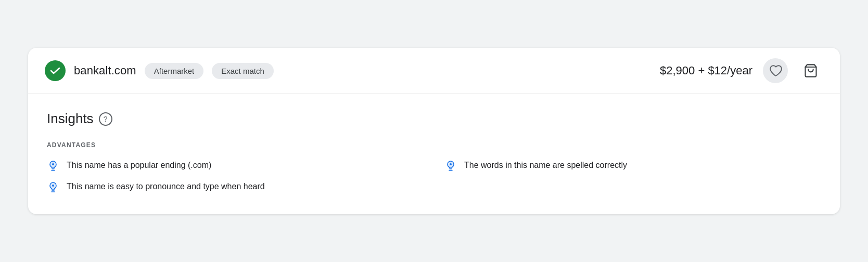 Image resolution: width=868 pixels, height=262 pixels. I want to click on wishlist-button, so click(775, 71).